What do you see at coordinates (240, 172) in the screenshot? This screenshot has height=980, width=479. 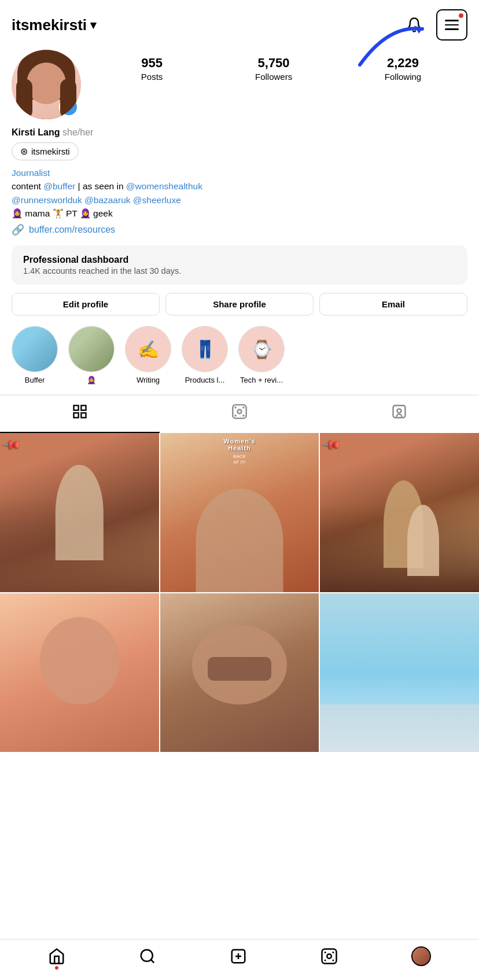 I see `bio-journalist-link: Journalist` at bounding box center [240, 172].